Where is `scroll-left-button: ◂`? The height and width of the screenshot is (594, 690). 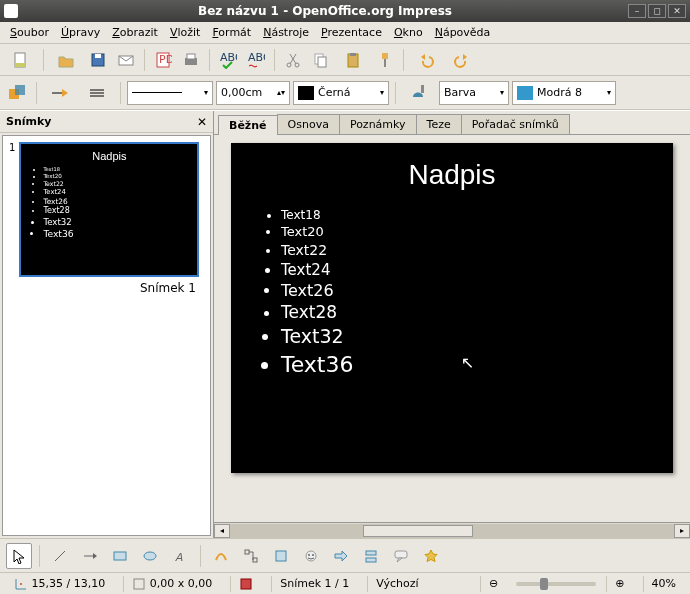 scroll-left-button: ◂ is located at coordinates (222, 531).